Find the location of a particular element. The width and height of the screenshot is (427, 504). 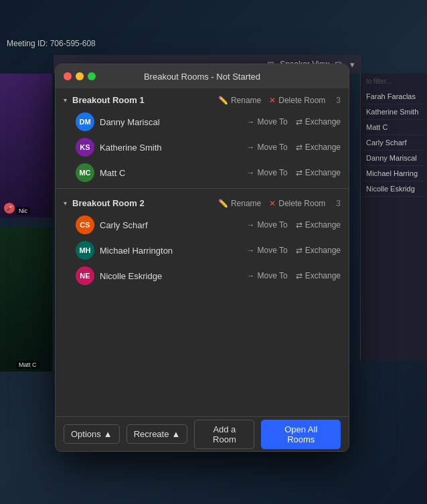

carly-move-label: Move To is located at coordinates (272, 225).